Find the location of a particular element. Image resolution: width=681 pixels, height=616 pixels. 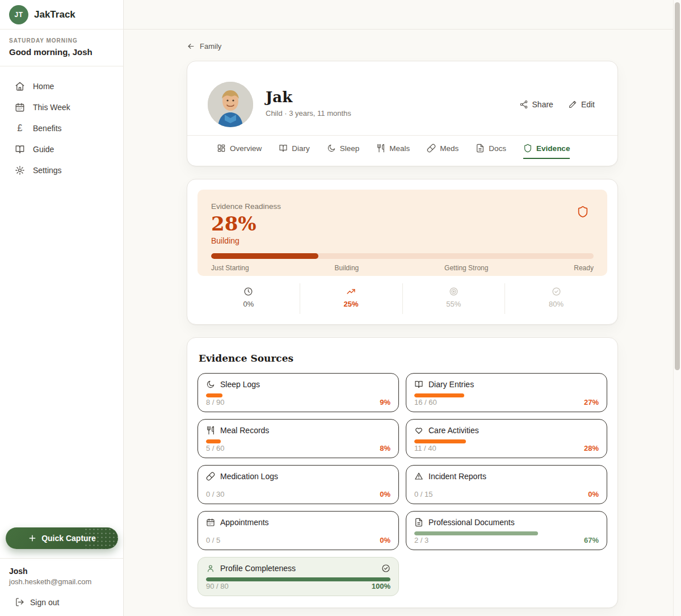

breadcrumb: Family is located at coordinates (204, 47).